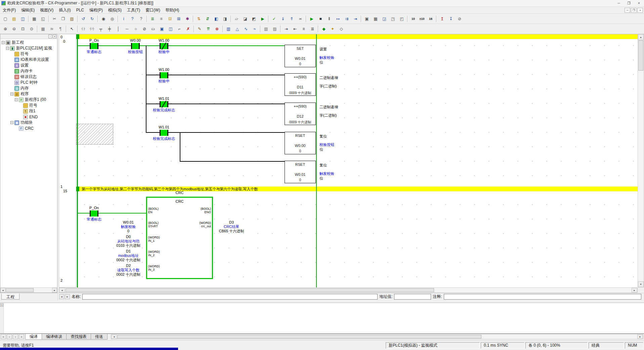 The width and height of the screenshot is (644, 350). I want to click on monitor-mode-icon: ◩, so click(254, 19).